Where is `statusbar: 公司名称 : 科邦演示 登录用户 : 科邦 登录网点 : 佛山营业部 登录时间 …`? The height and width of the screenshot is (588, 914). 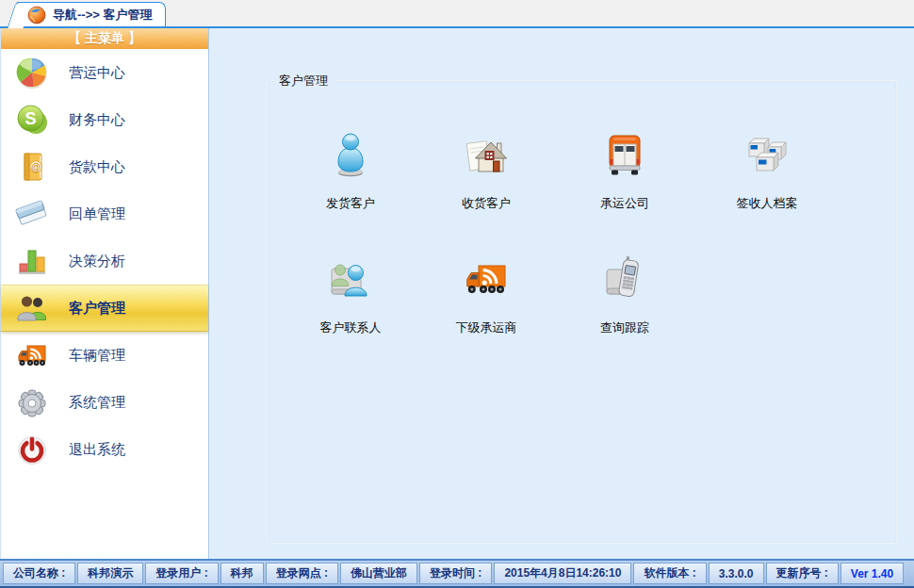 statusbar: 公司名称 : 科邦演示 登录用户 : 科邦 登录网点 : 佛山营业部 登录时间 … is located at coordinates (457, 573).